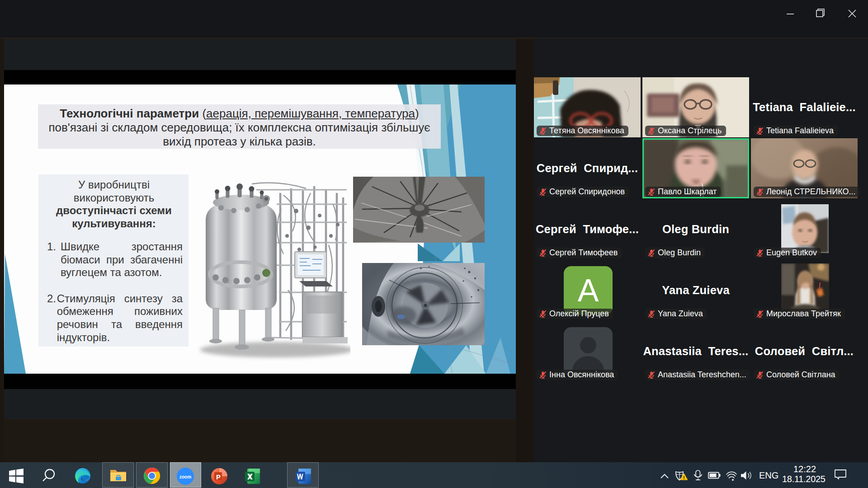  I want to click on svg-text: ENG, so click(769, 475).